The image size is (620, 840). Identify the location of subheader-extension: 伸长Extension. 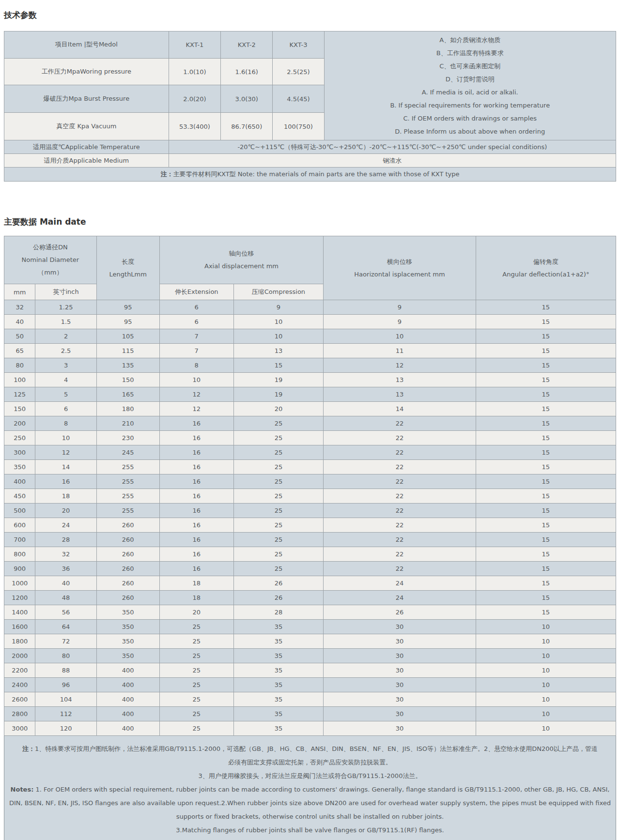
(197, 292).